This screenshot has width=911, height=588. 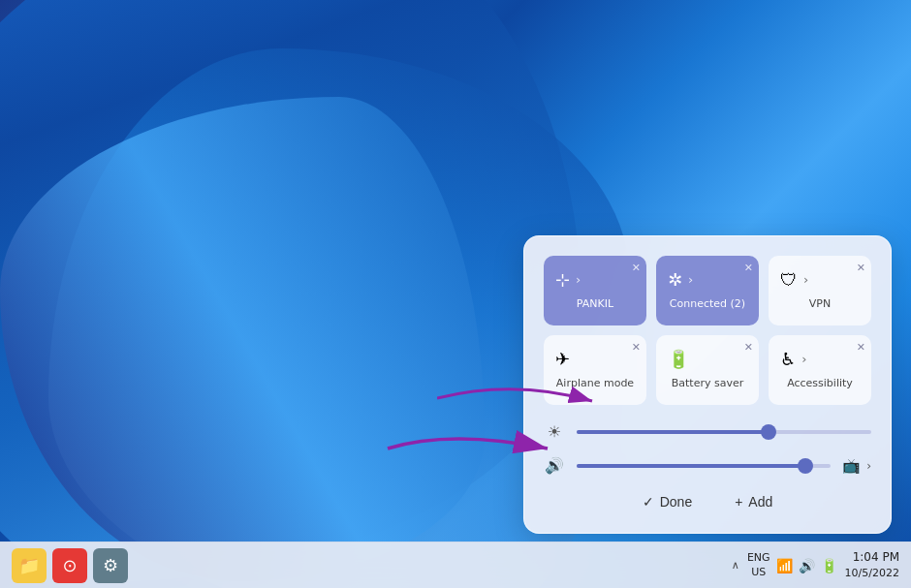 I want to click on tile-pin-vpn: ✕, so click(x=861, y=267).